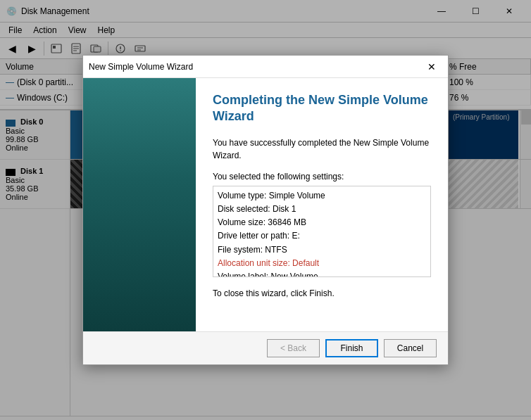 The height and width of the screenshot is (420, 531). I want to click on dialog-finish-text: To close this wizard, click Finish., so click(322, 293).